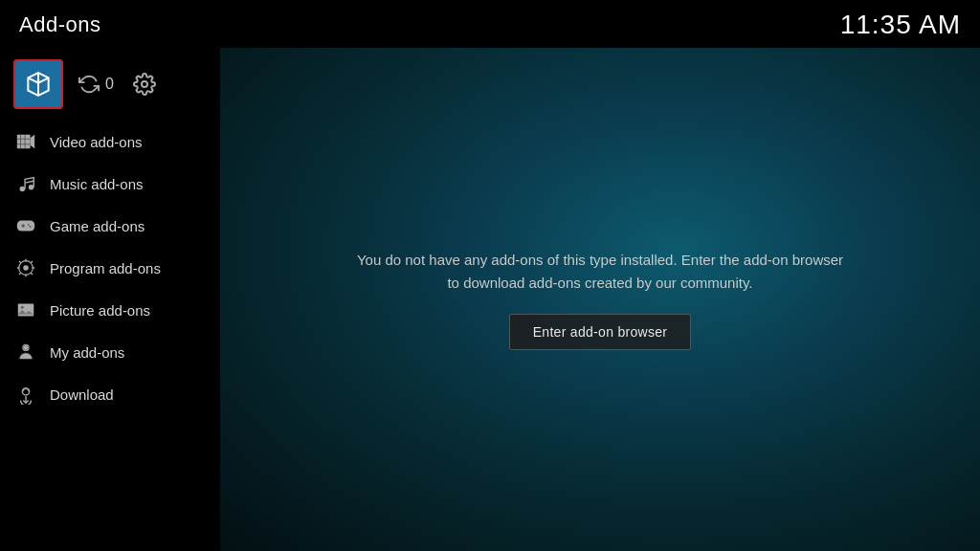  What do you see at coordinates (26, 352) in the screenshot?
I see `my-addons-icon` at bounding box center [26, 352].